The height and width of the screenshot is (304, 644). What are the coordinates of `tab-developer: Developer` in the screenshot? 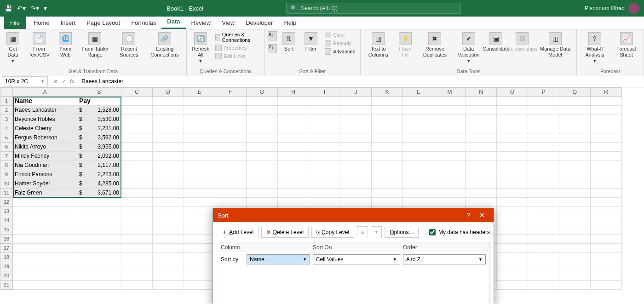 It's located at (259, 23).